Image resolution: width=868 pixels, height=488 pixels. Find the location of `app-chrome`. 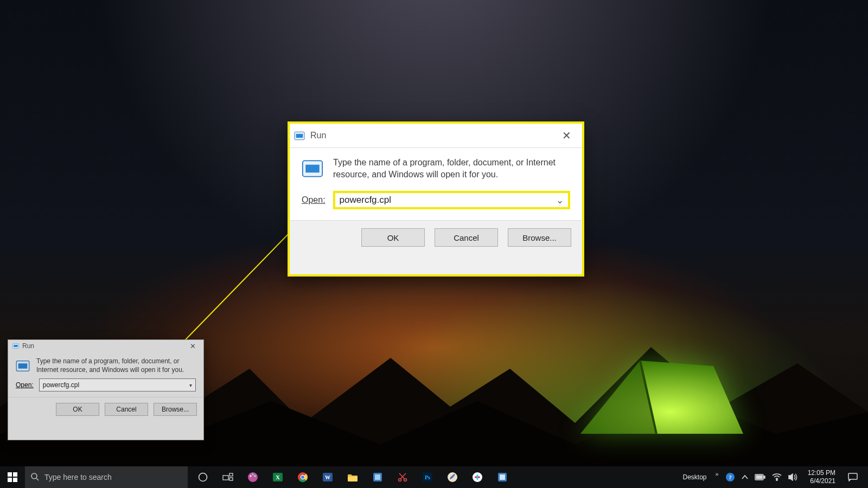

app-chrome is located at coordinates (303, 477).